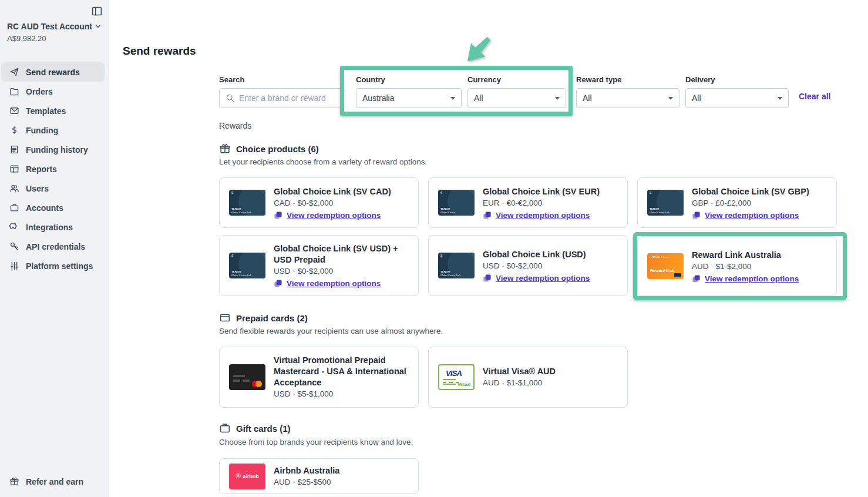 Image resolution: width=868 pixels, height=497 pixels. I want to click on reward-card-global-choice-link-sv-gbp: £ TANGO Global Choice Link Global Choice…, so click(737, 203).